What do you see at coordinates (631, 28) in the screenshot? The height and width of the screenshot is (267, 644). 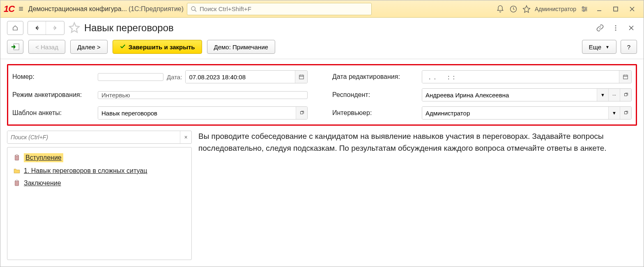 I see `close-page-button` at bounding box center [631, 28].